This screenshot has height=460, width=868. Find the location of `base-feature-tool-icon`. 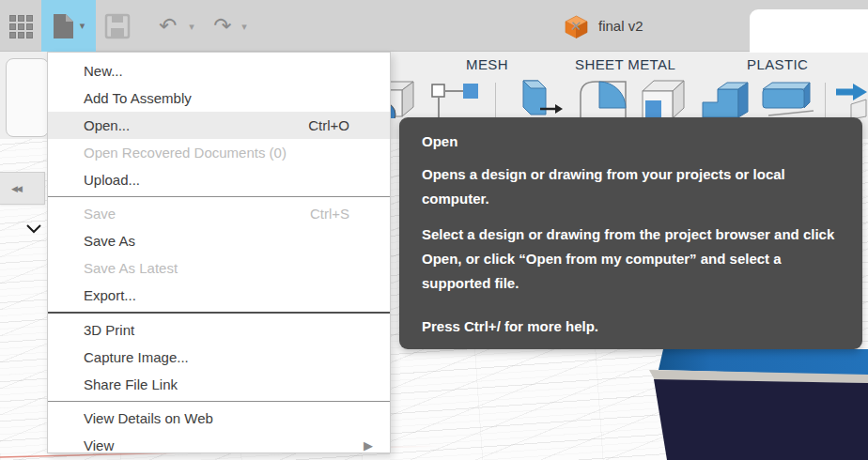

base-feature-tool-icon is located at coordinates (784, 100).